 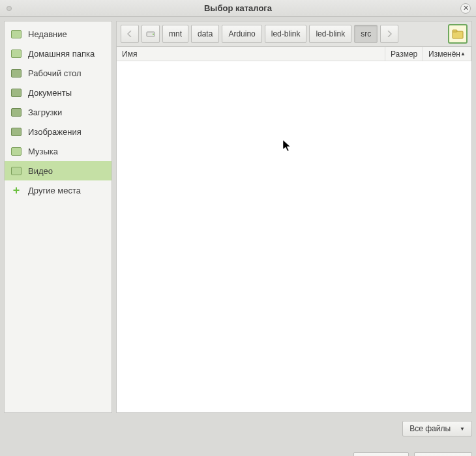 I want to click on column-label: Размер, so click(x=404, y=54).